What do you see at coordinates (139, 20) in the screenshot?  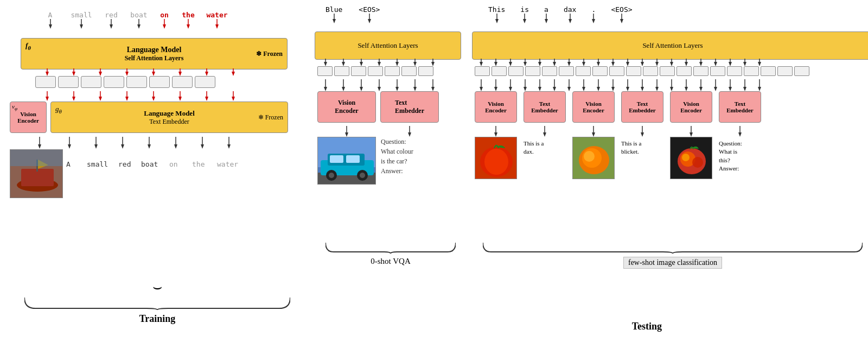 I see `word-boat: boat` at bounding box center [139, 20].